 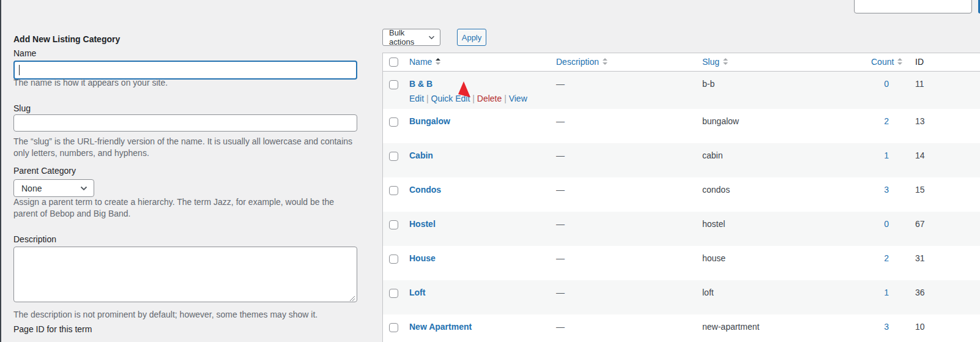 What do you see at coordinates (721, 121) in the screenshot?
I see `category-slug: bungalow` at bounding box center [721, 121].